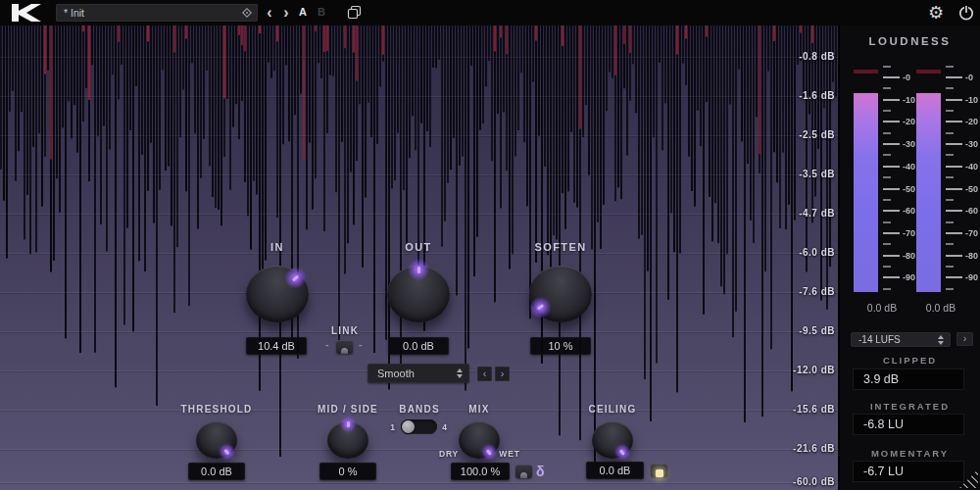  Describe the element at coordinates (561, 294) in the screenshot. I see `soften-knob` at that location.